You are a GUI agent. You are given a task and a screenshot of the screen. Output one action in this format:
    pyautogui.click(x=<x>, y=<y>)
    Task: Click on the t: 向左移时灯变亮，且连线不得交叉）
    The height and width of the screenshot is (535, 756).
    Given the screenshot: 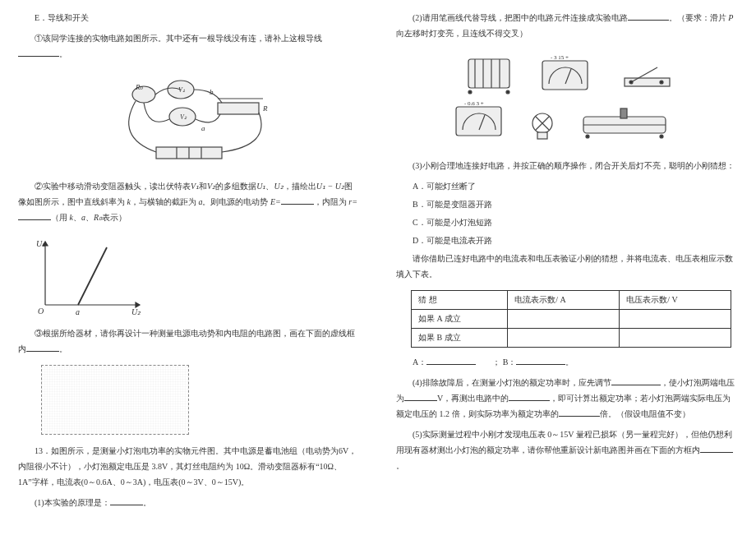 What is the action you would take?
    pyautogui.click(x=462, y=33)
    